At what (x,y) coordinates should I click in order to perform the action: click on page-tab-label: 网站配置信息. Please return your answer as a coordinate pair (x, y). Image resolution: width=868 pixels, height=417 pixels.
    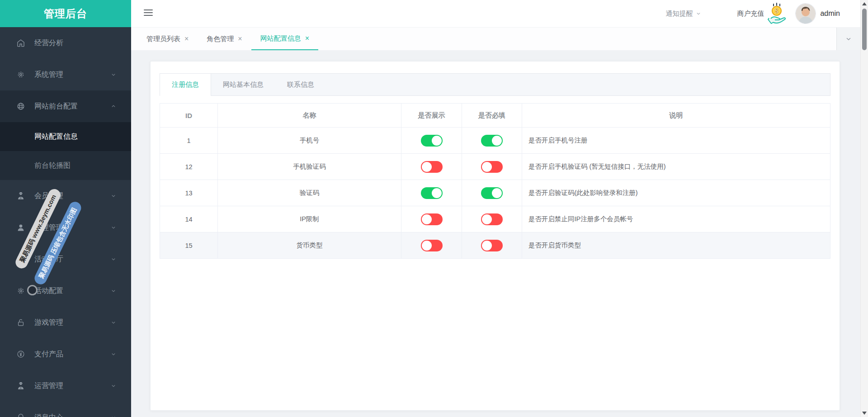
    Looking at the image, I should click on (281, 39).